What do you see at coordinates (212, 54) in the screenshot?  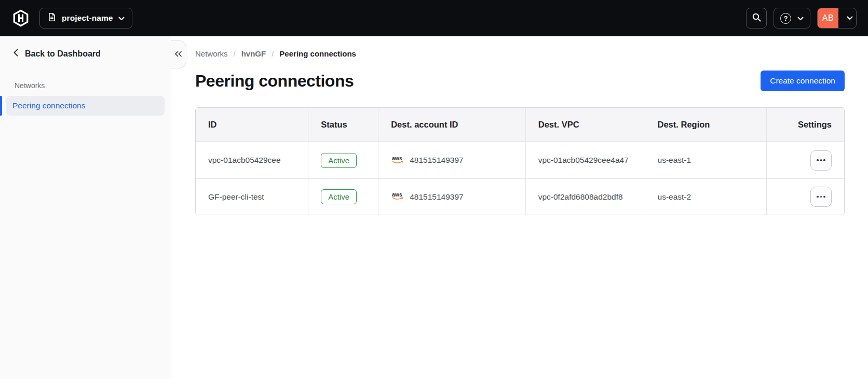 I see `breadcrumb-networks: Networks` at bounding box center [212, 54].